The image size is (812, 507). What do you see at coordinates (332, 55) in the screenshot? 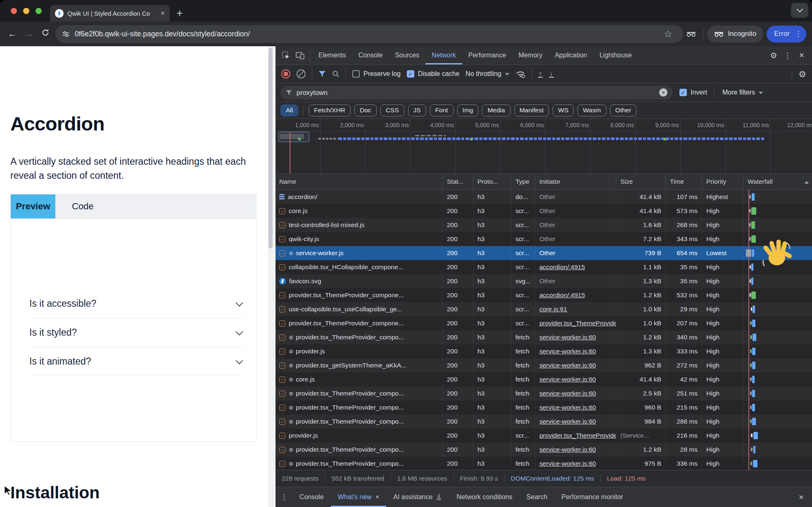
I see `devtools-tab-elements: Elements` at bounding box center [332, 55].